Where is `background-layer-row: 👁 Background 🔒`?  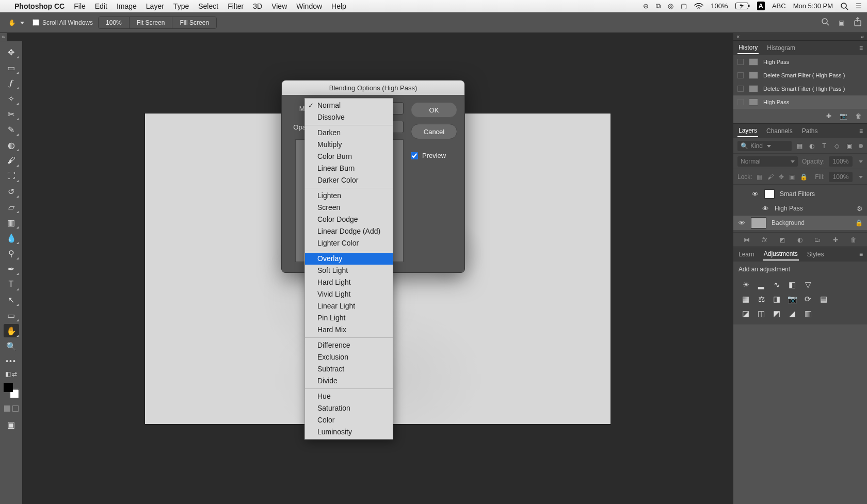 background-layer-row: 👁 Background 🔒 is located at coordinates (800, 223).